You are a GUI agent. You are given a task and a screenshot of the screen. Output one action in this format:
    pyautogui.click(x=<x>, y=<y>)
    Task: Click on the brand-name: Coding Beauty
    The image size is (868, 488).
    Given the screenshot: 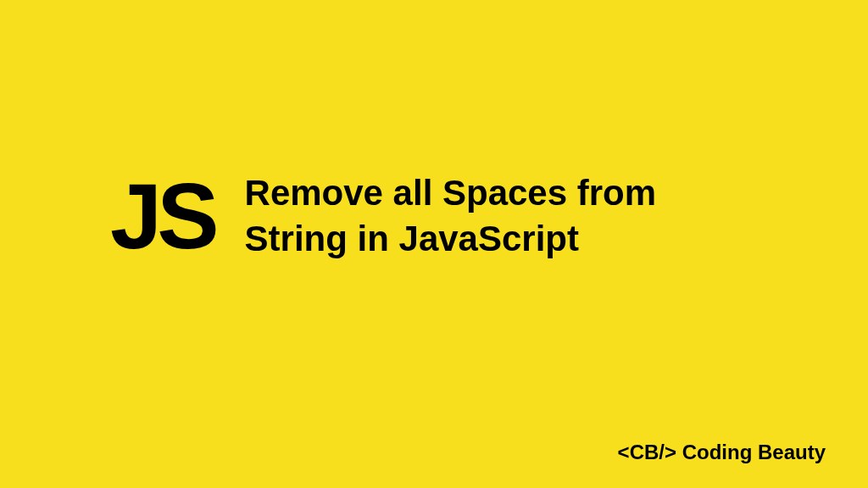 What is the action you would take?
    pyautogui.click(x=754, y=452)
    